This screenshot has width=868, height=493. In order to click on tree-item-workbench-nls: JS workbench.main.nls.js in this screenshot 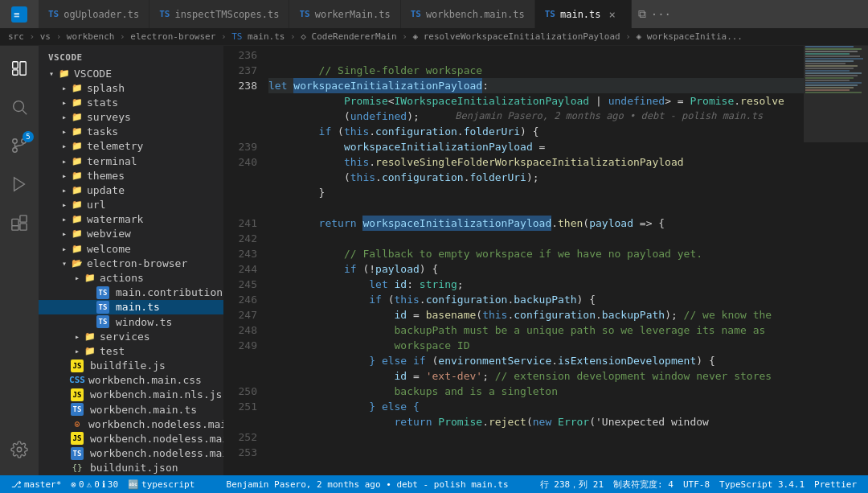, I will do `click(131, 395)`.